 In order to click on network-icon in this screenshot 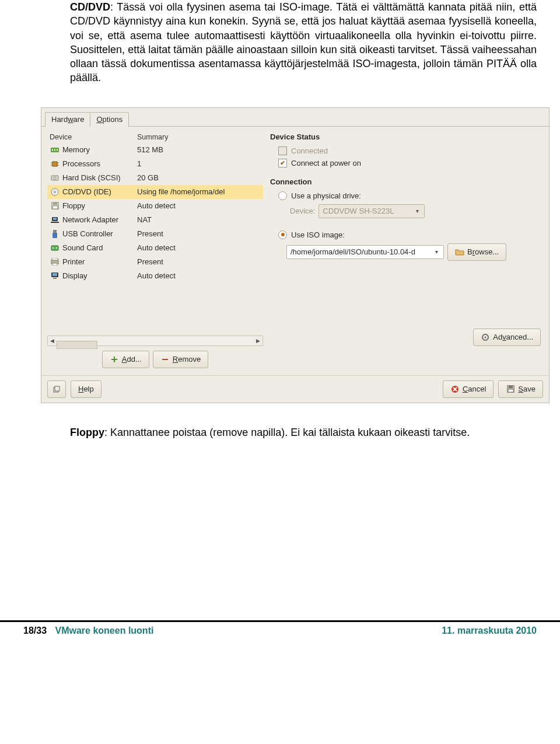, I will do `click(55, 220)`.